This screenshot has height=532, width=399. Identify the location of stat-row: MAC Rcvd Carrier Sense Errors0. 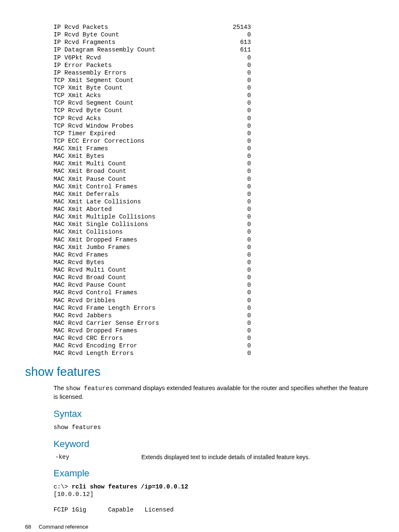
(214, 323).